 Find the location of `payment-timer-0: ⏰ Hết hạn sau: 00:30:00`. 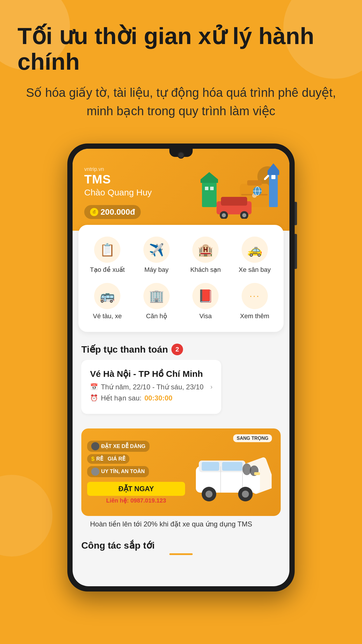

payment-timer-0: ⏰ Hết hạn sau: 00:30:00 is located at coordinates (151, 398).